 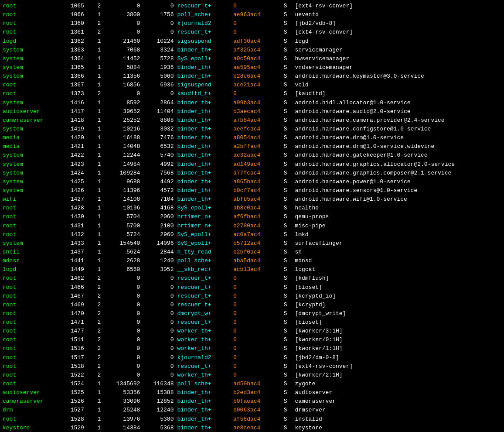 What do you see at coordinates (398, 24) in the screenshot?
I see `col-cmd: [jbd2/vdb-8]` at bounding box center [398, 24].